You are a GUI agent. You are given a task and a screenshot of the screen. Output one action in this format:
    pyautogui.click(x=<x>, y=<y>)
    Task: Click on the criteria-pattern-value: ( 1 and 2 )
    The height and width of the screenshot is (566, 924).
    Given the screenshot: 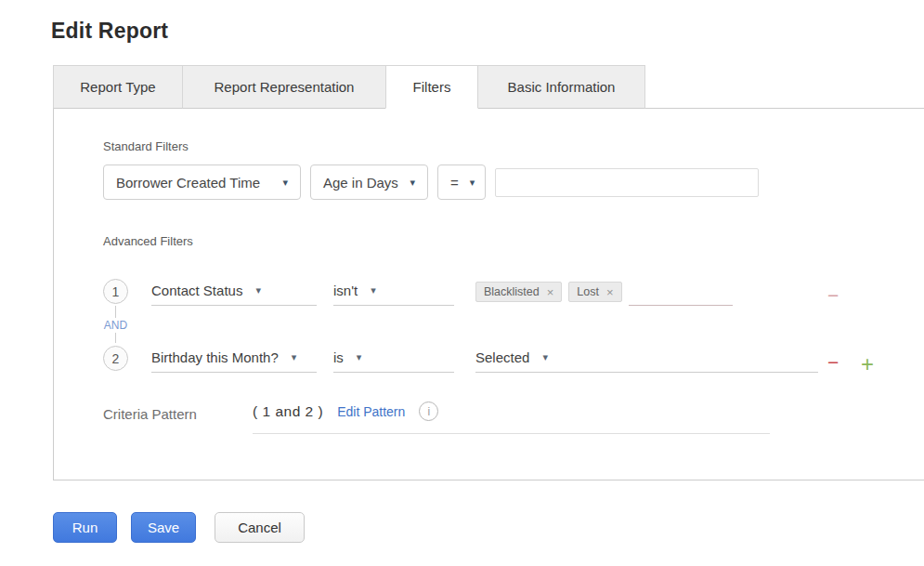 What is the action you would take?
    pyautogui.click(x=288, y=412)
    